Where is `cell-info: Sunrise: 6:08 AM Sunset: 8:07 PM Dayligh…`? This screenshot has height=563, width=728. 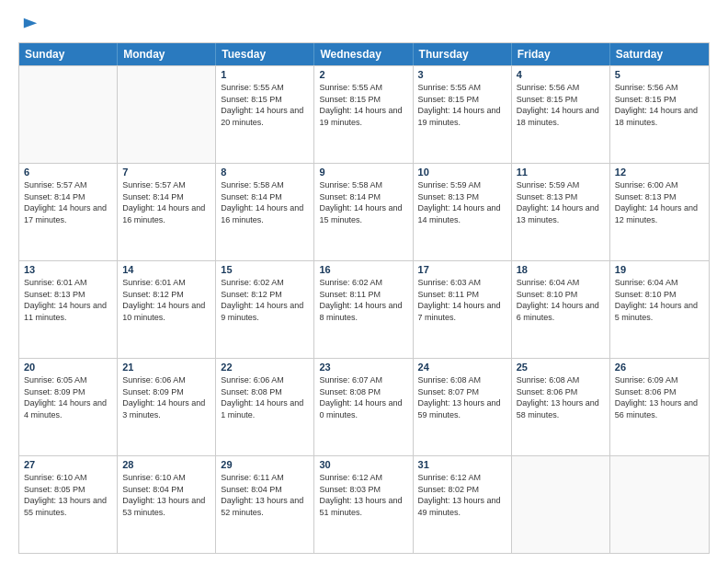 cell-info: Sunrise: 6:08 AM Sunset: 8:07 PM Dayligh… is located at coordinates (462, 397).